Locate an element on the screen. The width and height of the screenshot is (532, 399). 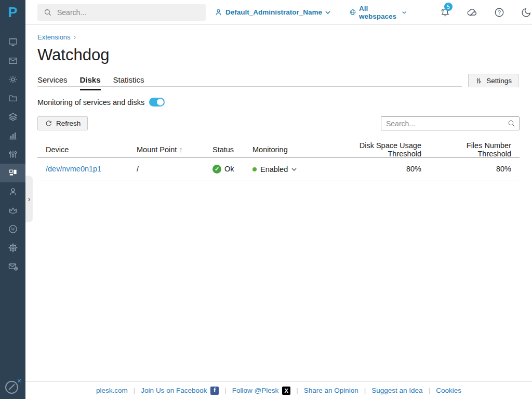
close-icon: × is located at coordinates (19, 381).